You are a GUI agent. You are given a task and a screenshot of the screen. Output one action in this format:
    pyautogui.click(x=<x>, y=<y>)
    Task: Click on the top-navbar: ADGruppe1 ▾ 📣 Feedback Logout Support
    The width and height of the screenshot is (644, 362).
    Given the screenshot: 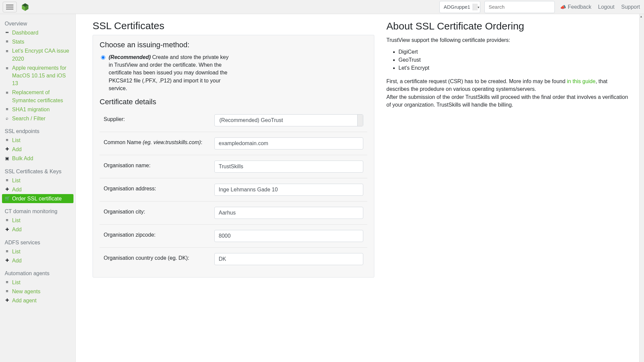 What is the action you would take?
    pyautogui.click(x=322, y=7)
    